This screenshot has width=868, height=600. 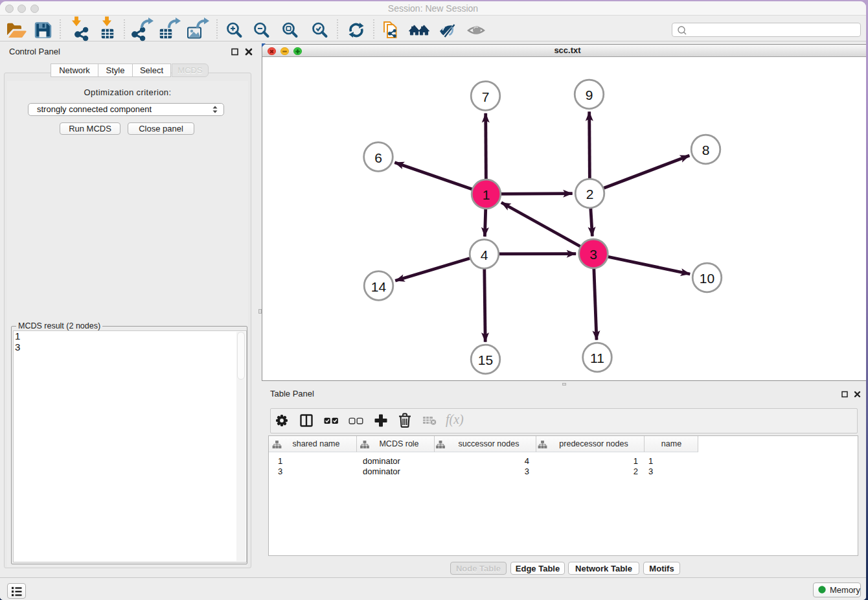 I want to click on svg-text: 9, so click(x=589, y=95).